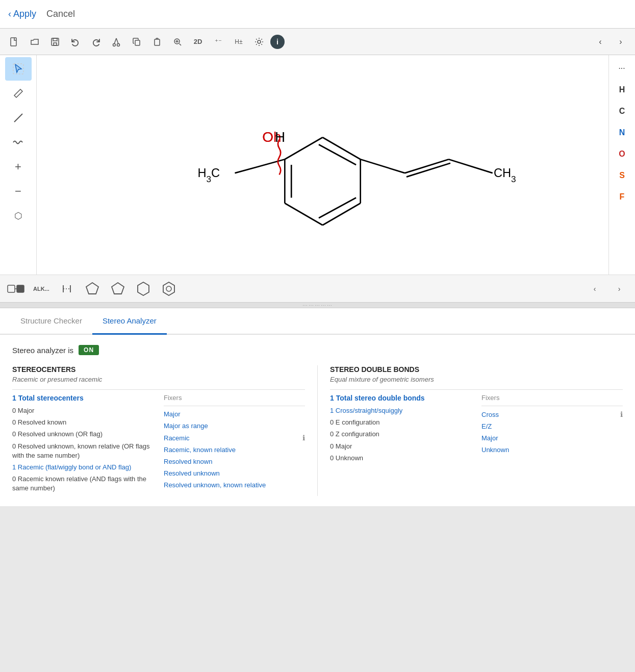 The image size is (635, 672). What do you see at coordinates (552, 438) in the screenshot?
I see `fixer-double-major: Major` at bounding box center [552, 438].